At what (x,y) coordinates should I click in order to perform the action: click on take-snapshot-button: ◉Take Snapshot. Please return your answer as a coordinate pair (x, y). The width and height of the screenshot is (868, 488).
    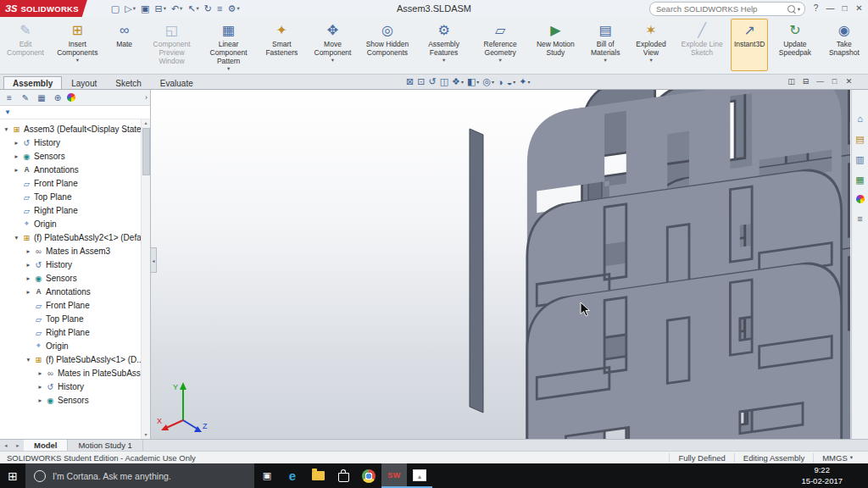
    Looking at the image, I should click on (844, 45).